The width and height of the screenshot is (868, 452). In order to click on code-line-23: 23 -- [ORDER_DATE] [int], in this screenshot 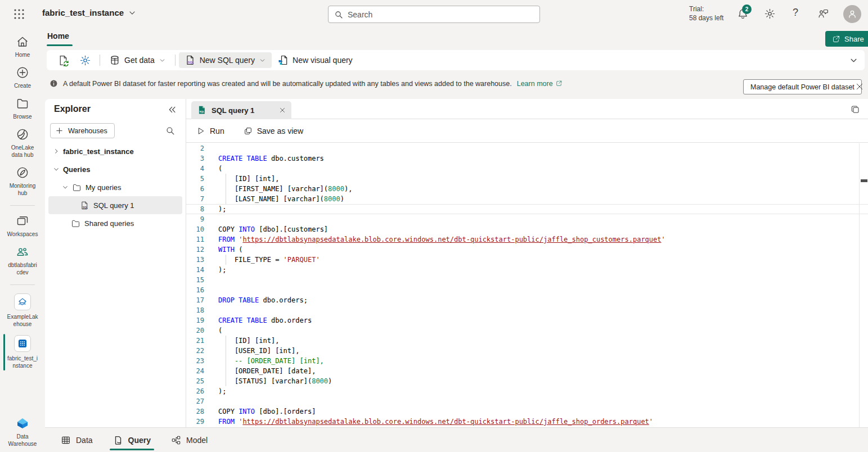, I will do `click(527, 361)`.